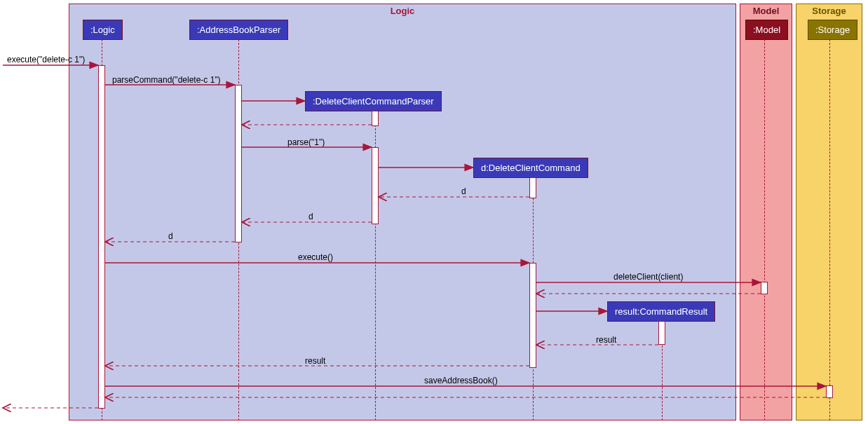 The width and height of the screenshot is (868, 424). Describe the element at coordinates (661, 311) in the screenshot. I see `participant-commandresult-label: result:CommandResult` at that location.